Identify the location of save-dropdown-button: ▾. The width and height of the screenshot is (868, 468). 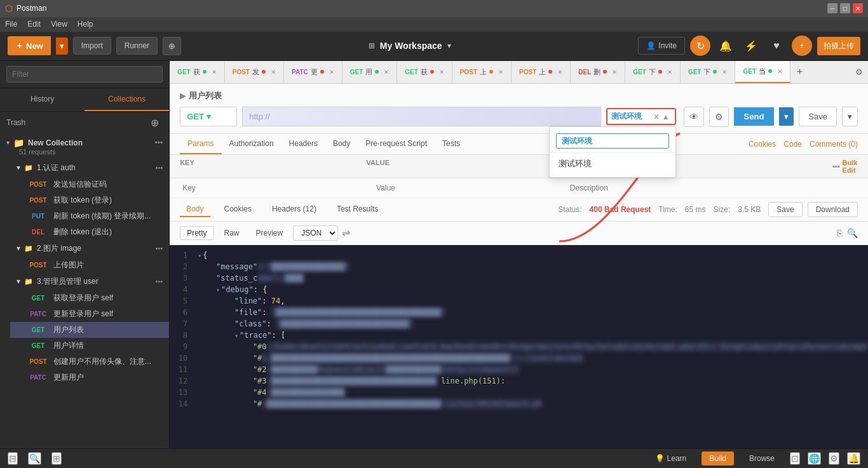
(850, 117).